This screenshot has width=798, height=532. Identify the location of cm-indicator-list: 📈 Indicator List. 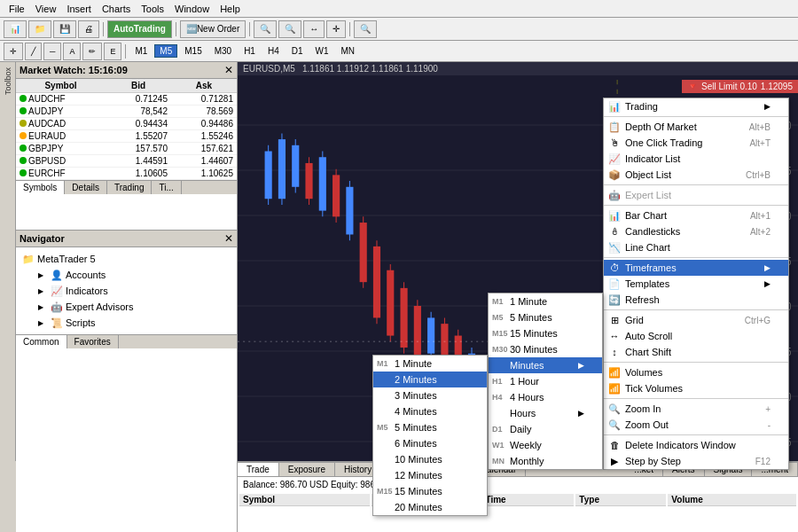
(696, 159).